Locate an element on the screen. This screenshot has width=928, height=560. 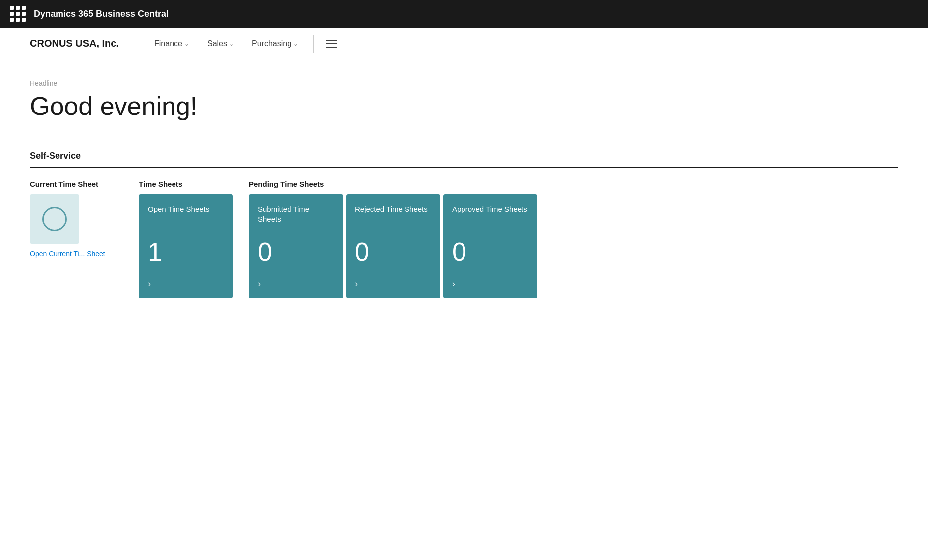
approved-timesheets-value: 0 is located at coordinates (490, 252).